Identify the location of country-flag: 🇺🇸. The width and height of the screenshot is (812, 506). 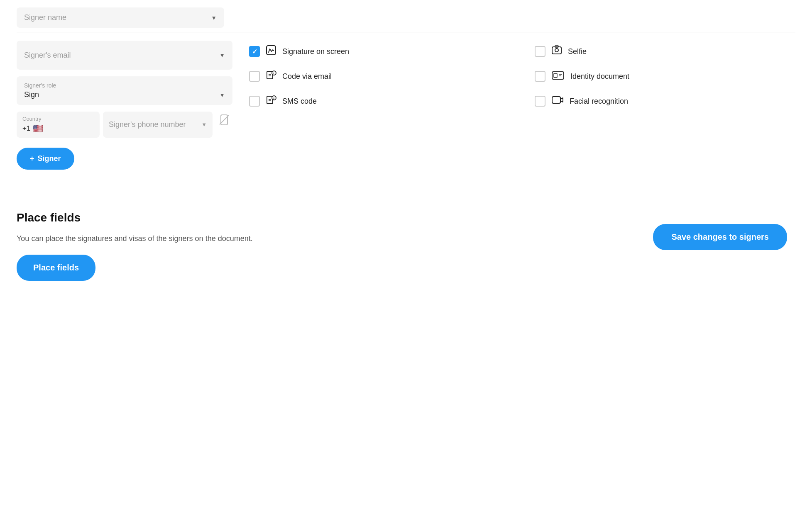
(38, 129).